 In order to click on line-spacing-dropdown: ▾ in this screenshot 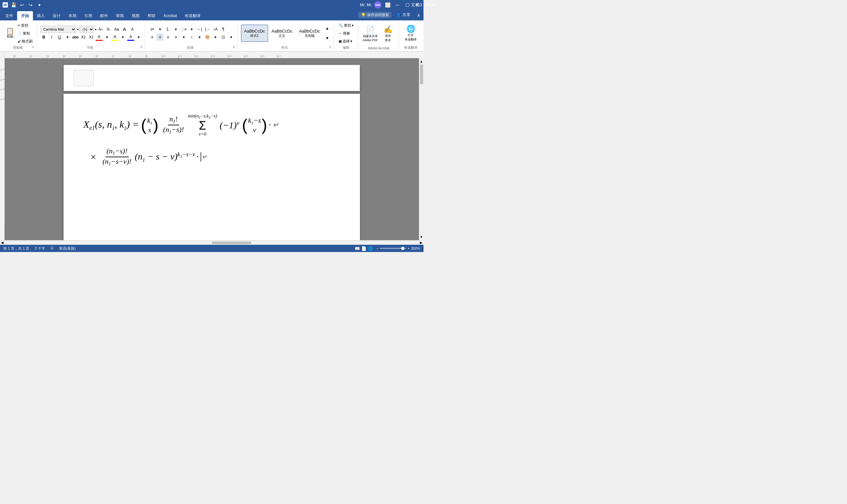, I will do `click(200, 37)`.